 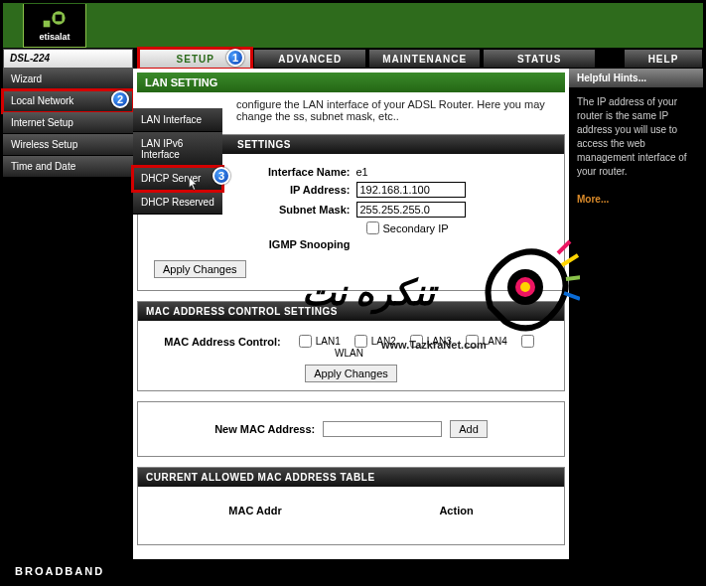 What do you see at coordinates (361, 342) in the screenshot?
I see `mac-lan2-checkbox` at bounding box center [361, 342].